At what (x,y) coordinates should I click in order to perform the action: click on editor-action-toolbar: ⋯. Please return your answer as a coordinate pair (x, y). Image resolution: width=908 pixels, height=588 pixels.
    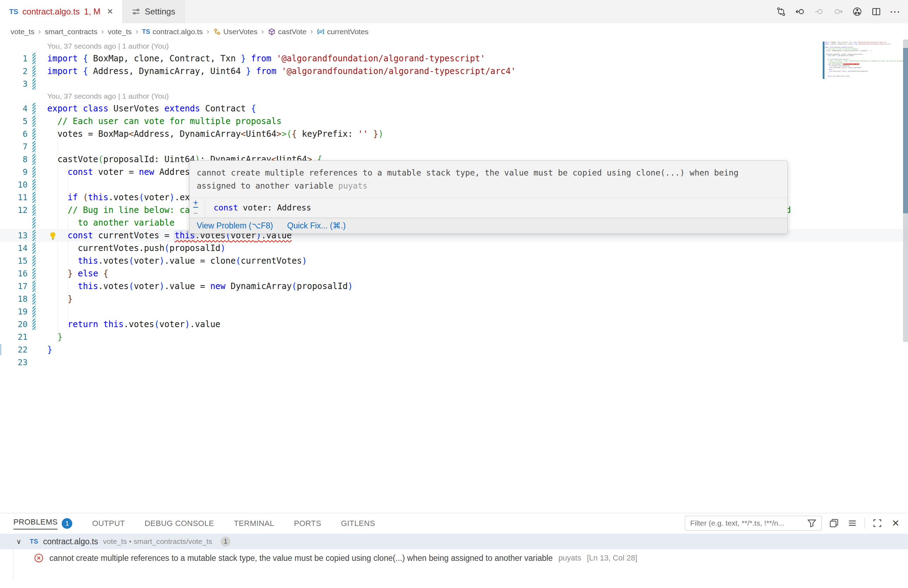
    Looking at the image, I should click on (838, 11).